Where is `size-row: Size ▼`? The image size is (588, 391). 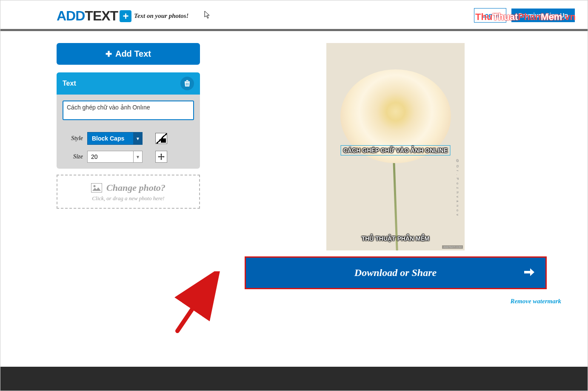
size-row: Size ▼ is located at coordinates (128, 157).